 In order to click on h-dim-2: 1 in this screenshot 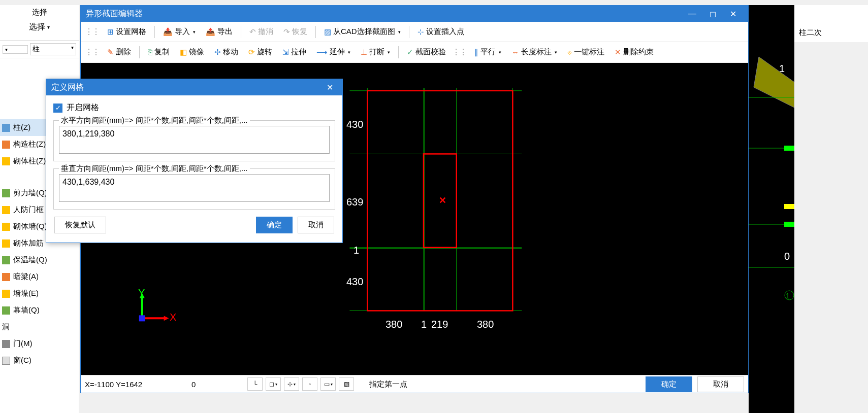, I will do `click(424, 325)`.